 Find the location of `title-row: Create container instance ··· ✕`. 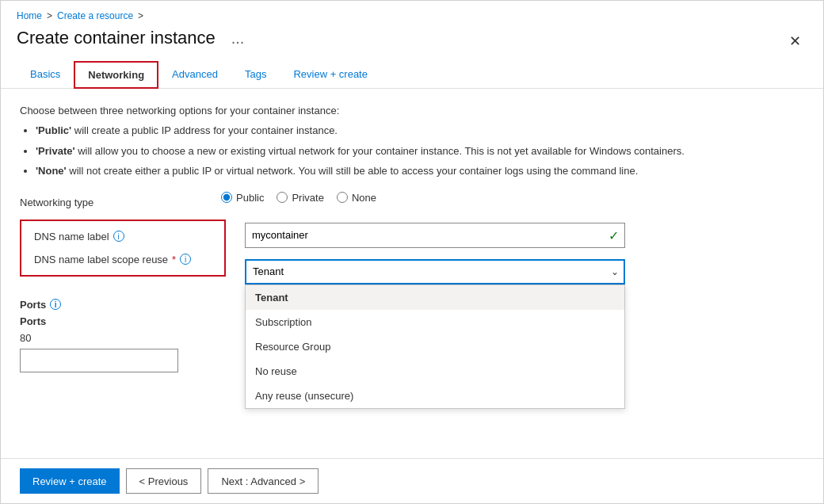

title-row: Create container instance ··· ✕ is located at coordinates (412, 41).